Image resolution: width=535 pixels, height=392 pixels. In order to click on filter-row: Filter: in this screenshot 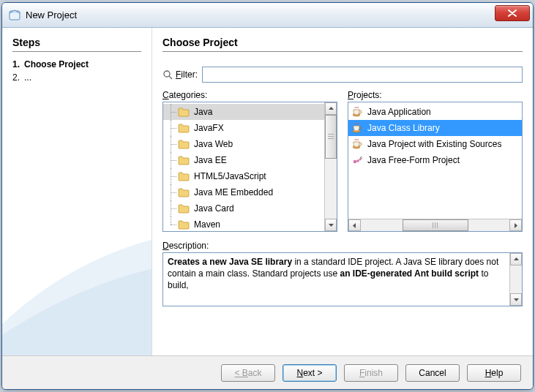, I will do `click(343, 75)`.